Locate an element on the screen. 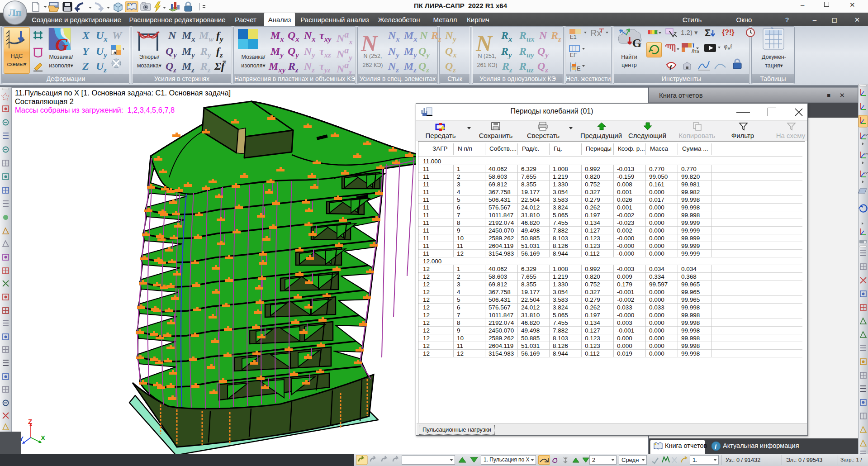 The width and height of the screenshot is (868, 466). svg-text: Z is located at coordinates (30, 422).